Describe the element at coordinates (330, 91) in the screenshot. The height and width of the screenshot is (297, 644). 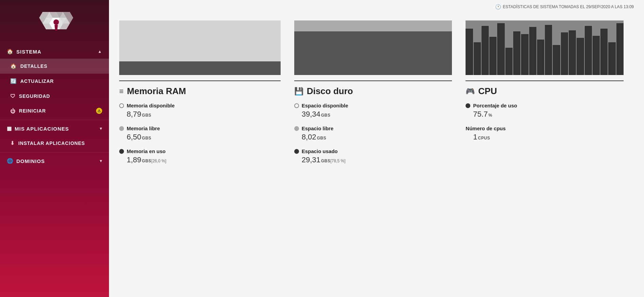
I see `disk-title: Disco duro` at that location.